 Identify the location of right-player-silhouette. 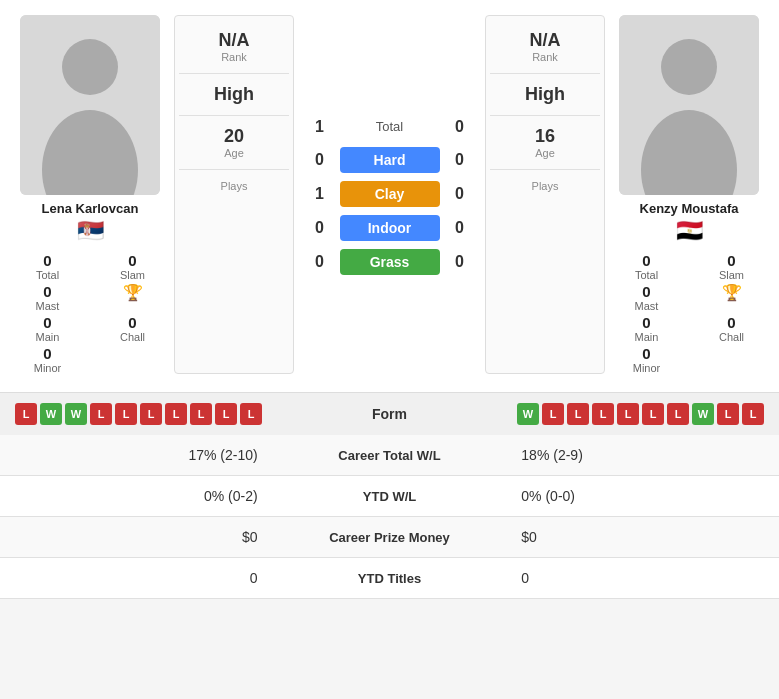
(689, 105).